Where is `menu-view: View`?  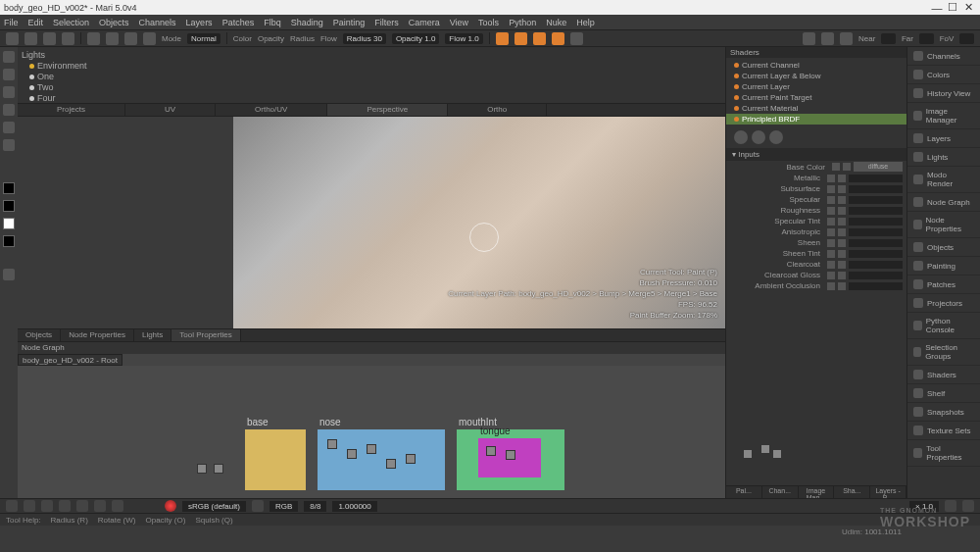 menu-view: View is located at coordinates (459, 23).